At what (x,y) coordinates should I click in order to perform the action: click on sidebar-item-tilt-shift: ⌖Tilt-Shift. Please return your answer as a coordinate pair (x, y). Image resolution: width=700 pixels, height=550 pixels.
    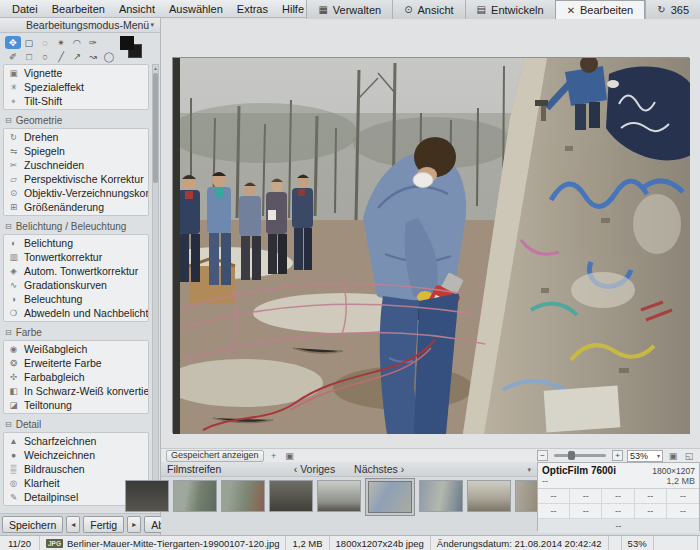
    Looking at the image, I should click on (76, 101).